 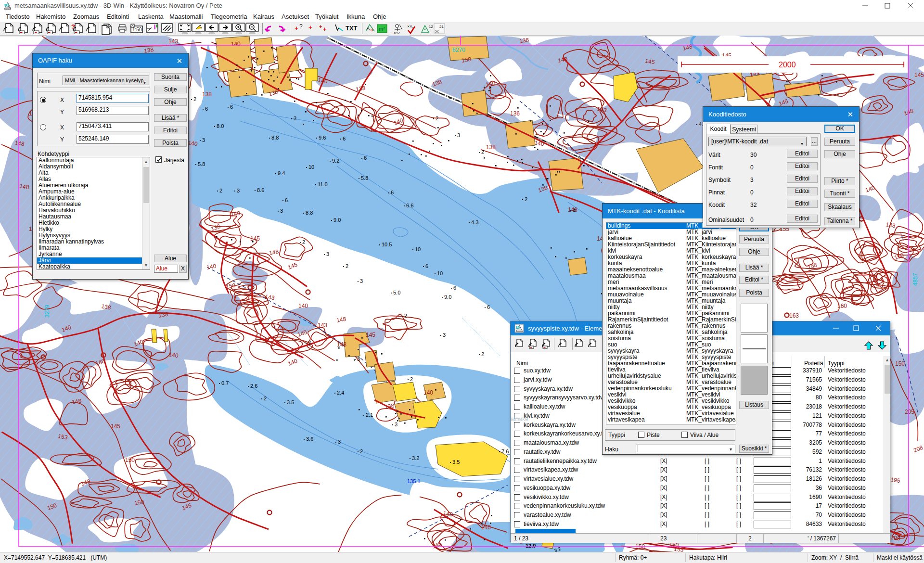 What do you see at coordinates (910, 412) in the screenshot?
I see `svg-text: 205` at bounding box center [910, 412].